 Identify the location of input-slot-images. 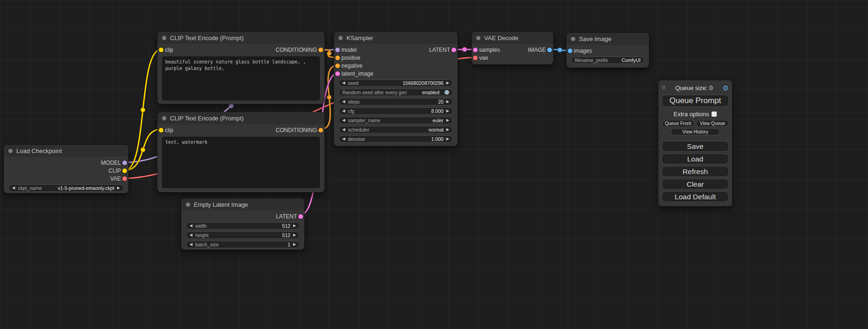
(570, 51).